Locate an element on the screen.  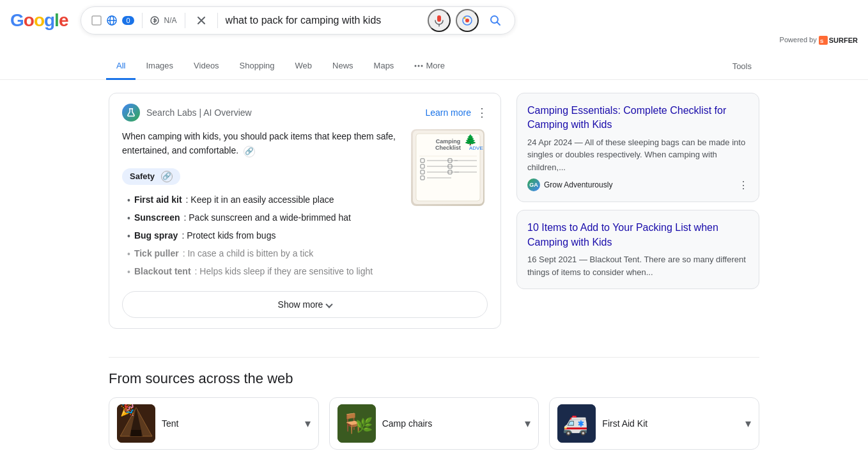
chevron-down-icon is located at coordinates (330, 305).